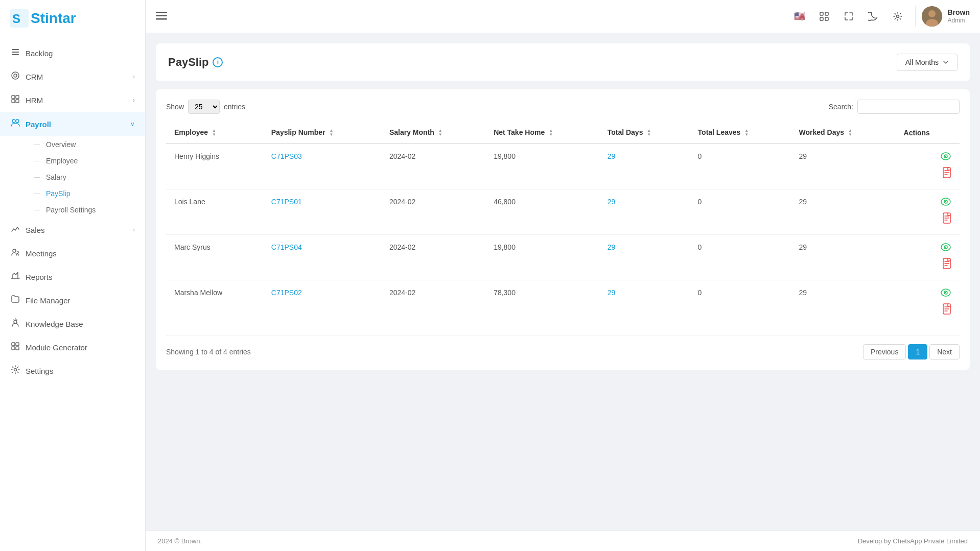 This screenshot has height=551, width=980. I want to click on col-payslip-number: Payslip Number ▲▼, so click(322, 133).